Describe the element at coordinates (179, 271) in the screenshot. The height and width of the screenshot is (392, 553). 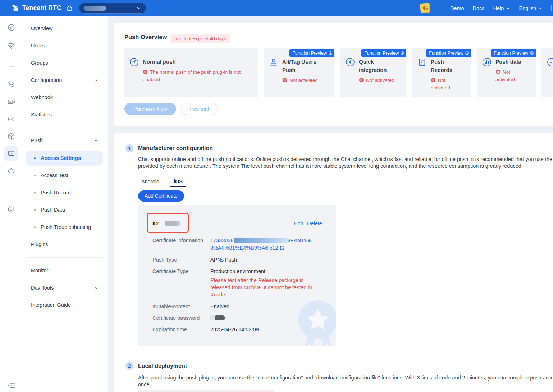
I see `certificate-type-label: Certificate Type` at that location.